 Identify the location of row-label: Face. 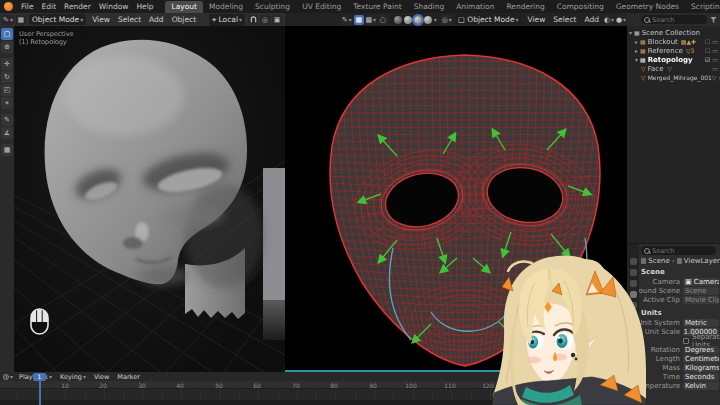
(656, 69).